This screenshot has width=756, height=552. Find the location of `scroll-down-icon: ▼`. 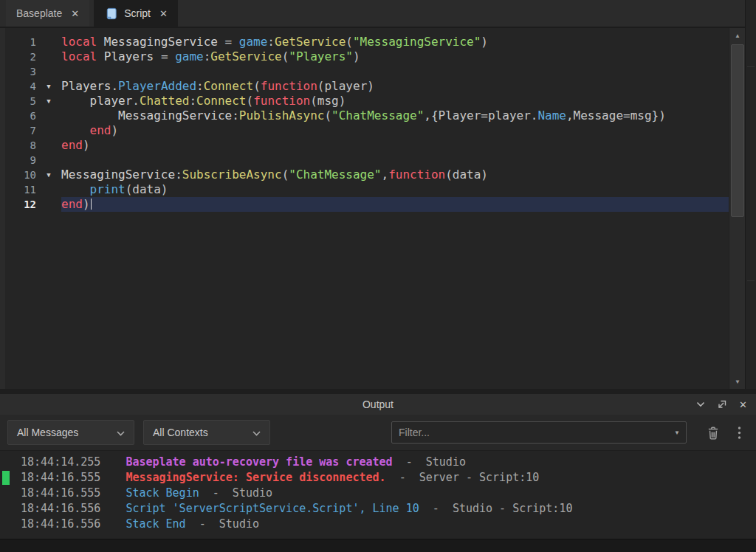

scroll-down-icon: ▼ is located at coordinates (738, 382).